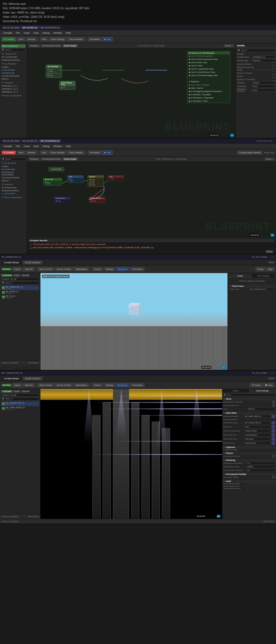  What do you see at coordinates (273, 435) in the screenshot?
I see `ws-game-state-nav: →` at bounding box center [273, 435].